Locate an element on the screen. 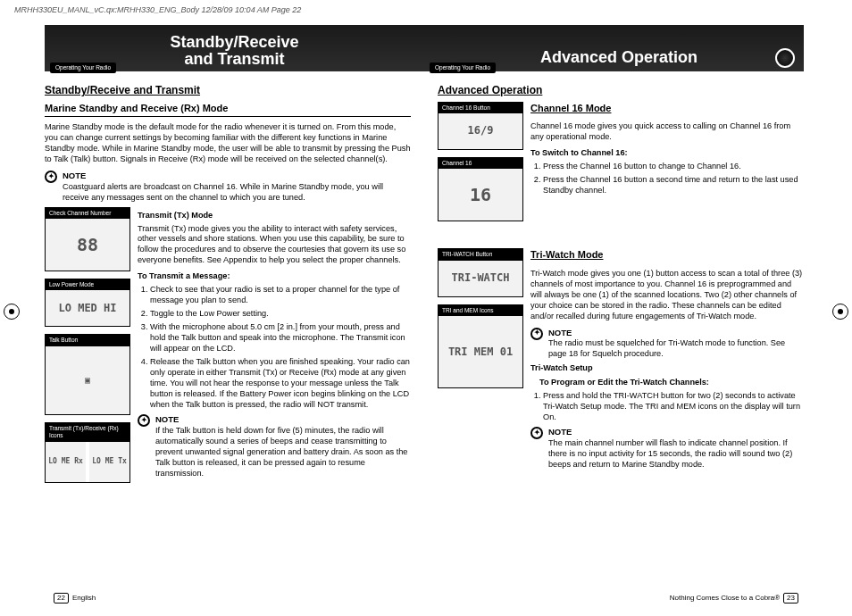 This screenshot has width=852, height=616. thumb-body: TRI MEM 01 is located at coordinates (480, 352).